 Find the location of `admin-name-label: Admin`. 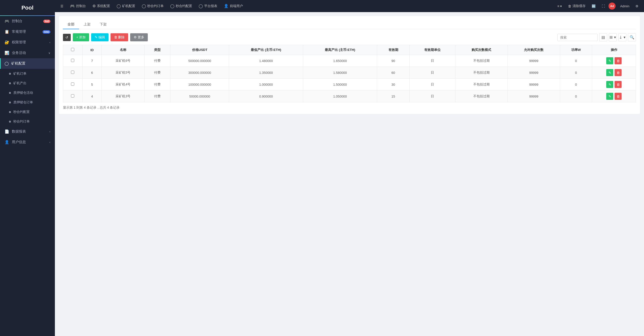

admin-name-label: Admin is located at coordinates (625, 6).